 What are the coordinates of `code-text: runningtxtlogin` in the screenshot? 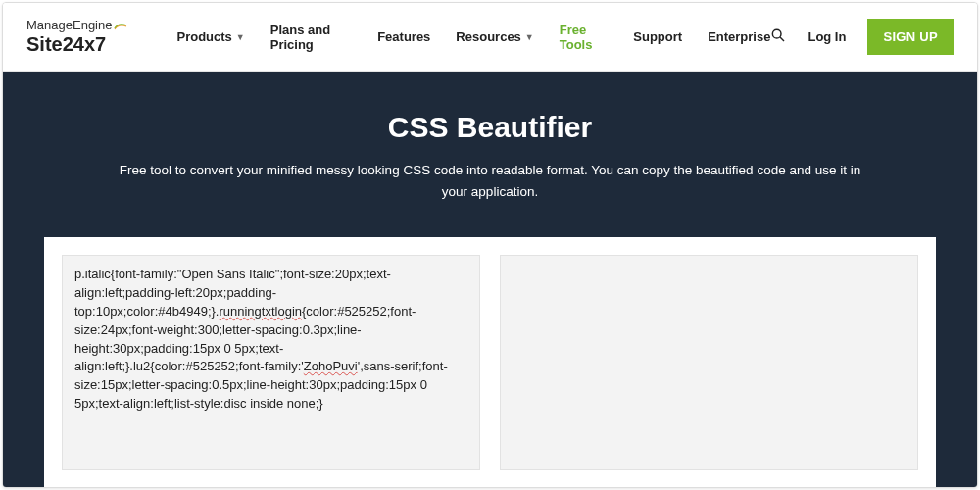 It's located at (261, 312).